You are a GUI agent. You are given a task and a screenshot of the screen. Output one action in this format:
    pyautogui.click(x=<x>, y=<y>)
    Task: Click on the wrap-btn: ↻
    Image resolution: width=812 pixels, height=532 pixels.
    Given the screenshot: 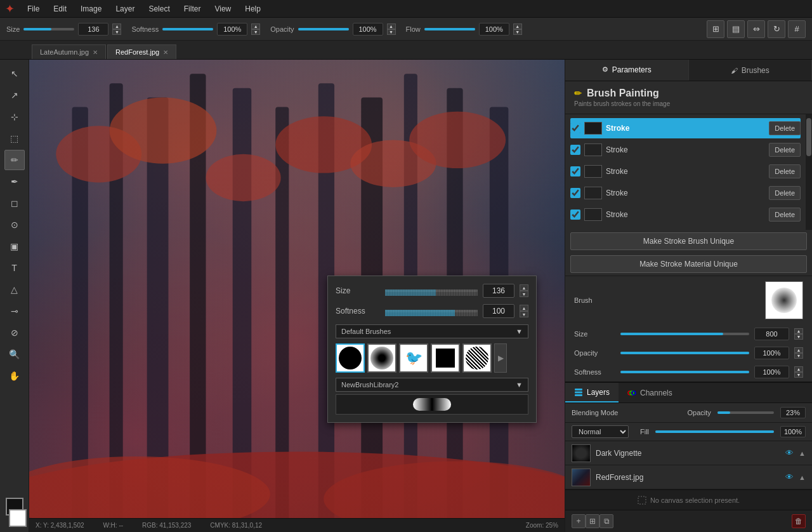 What is the action you would take?
    pyautogui.click(x=776, y=29)
    